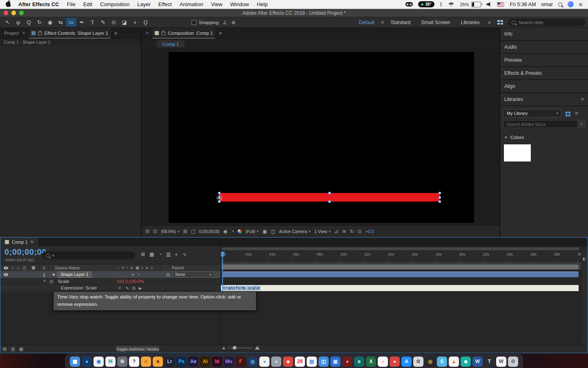 This screenshot has height=368, width=588. Describe the element at coordinates (500, 22) in the screenshot. I see `panel-grid-icon` at that location.